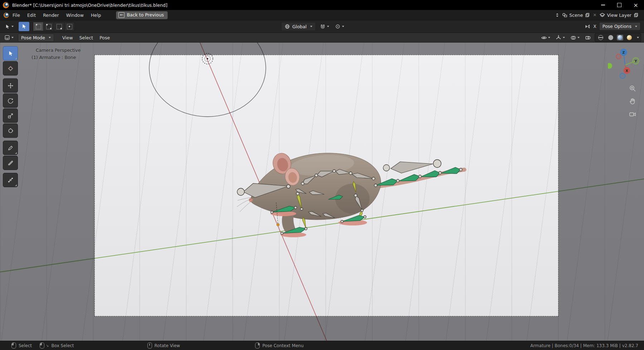 The width and height of the screenshot is (644, 350). What do you see at coordinates (75, 15) in the screenshot?
I see `menu-window: Window` at bounding box center [75, 15].